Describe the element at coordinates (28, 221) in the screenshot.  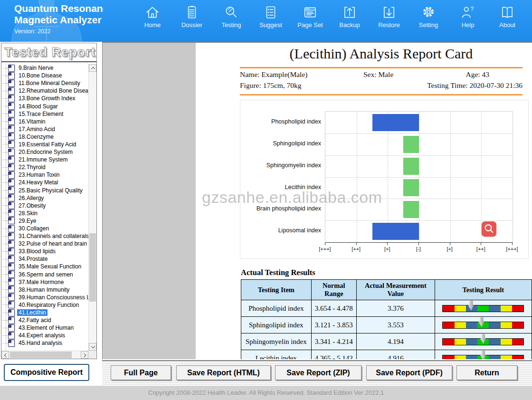
I see `sidebar-item-label: 29.Eye` at that location.